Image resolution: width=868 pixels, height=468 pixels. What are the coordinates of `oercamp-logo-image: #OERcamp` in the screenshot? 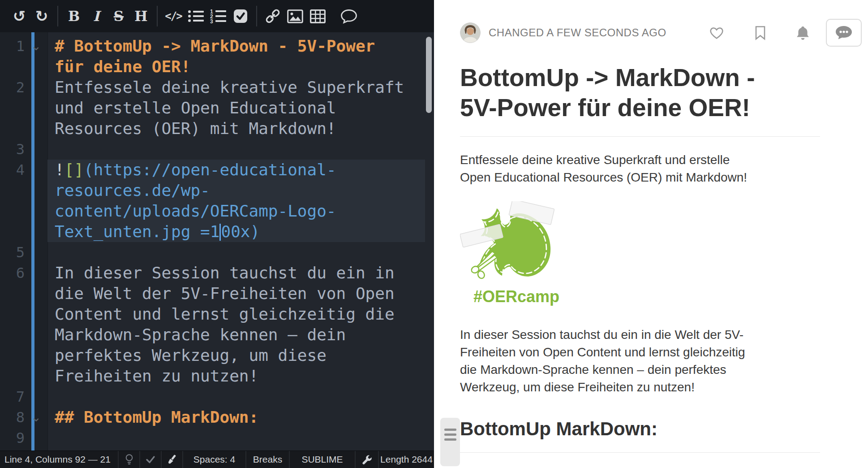 It's located at (640, 254).